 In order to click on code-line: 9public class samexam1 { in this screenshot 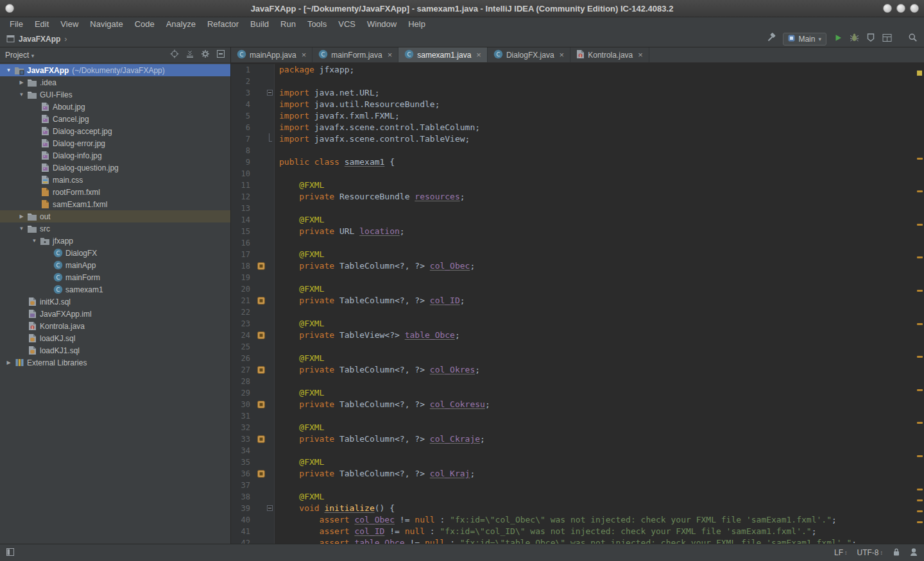, I will do `click(578, 162)`.